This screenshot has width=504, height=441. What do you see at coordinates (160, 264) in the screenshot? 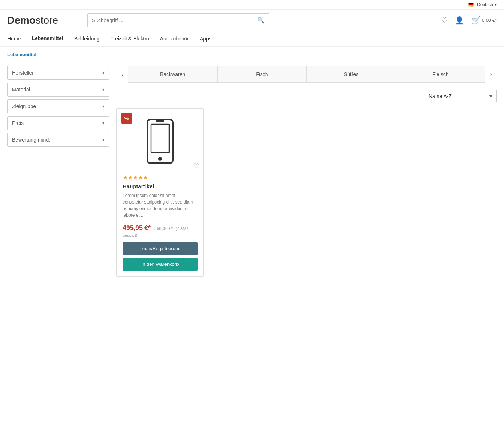
I see `add-to-cart-button: In den Warenkorb` at bounding box center [160, 264].